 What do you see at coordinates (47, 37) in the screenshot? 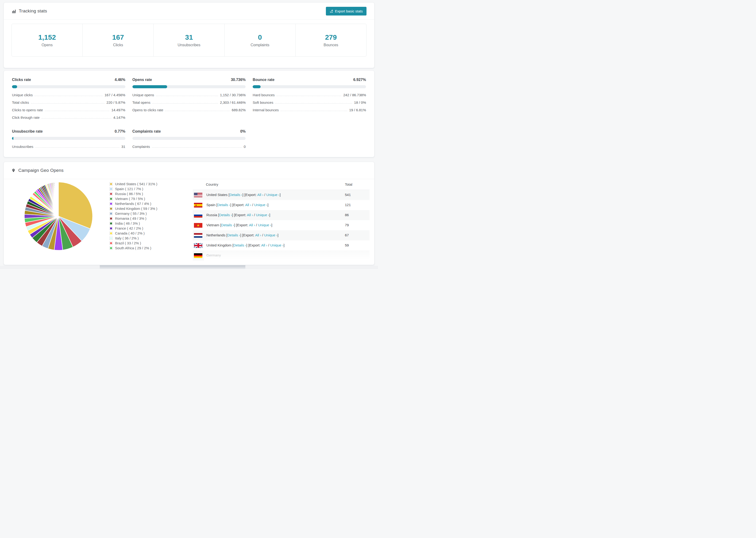
I see `opens-count: 1,152` at bounding box center [47, 37].